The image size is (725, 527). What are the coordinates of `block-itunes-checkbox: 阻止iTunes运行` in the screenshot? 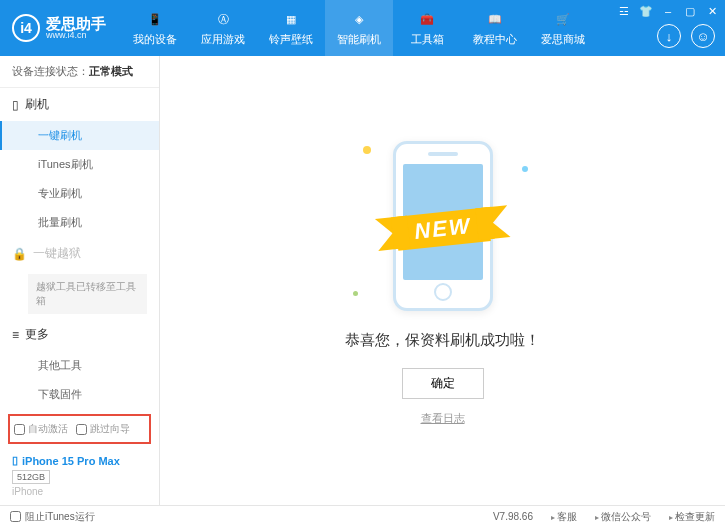 It's located at (52, 517).